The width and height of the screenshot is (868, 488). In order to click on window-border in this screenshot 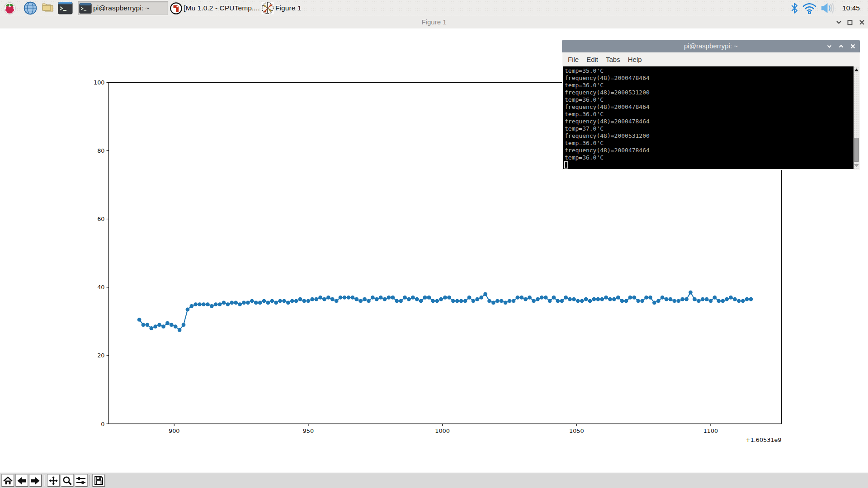, I will do `click(711, 169)`.